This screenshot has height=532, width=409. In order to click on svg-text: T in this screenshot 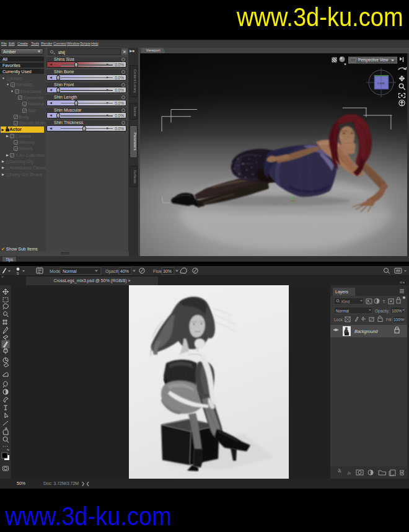, I will do `click(384, 301)`.